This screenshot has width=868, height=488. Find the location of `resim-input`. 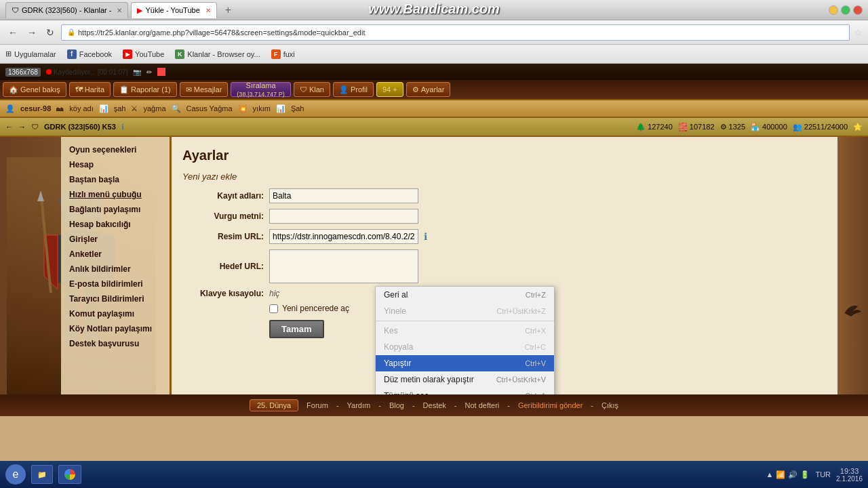

resim-input is located at coordinates (344, 237).